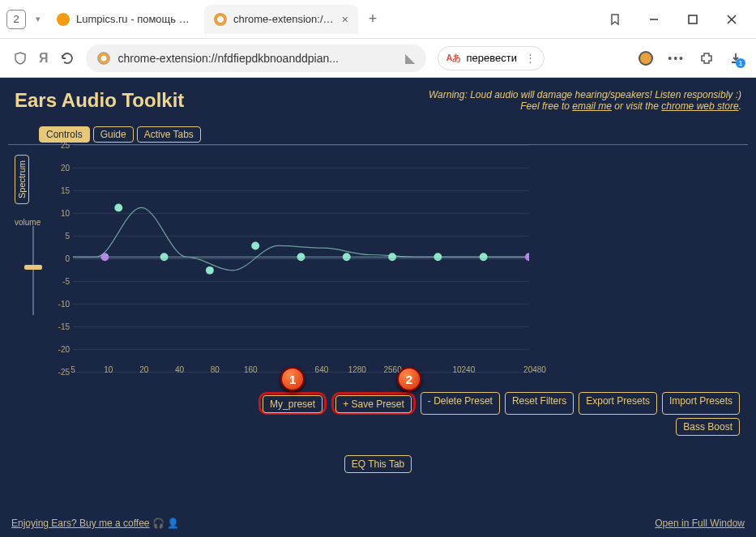 Image resolution: width=756 pixels, height=537 pixels. I want to click on eq-this-tab-button: EQ This Tab, so click(378, 464).